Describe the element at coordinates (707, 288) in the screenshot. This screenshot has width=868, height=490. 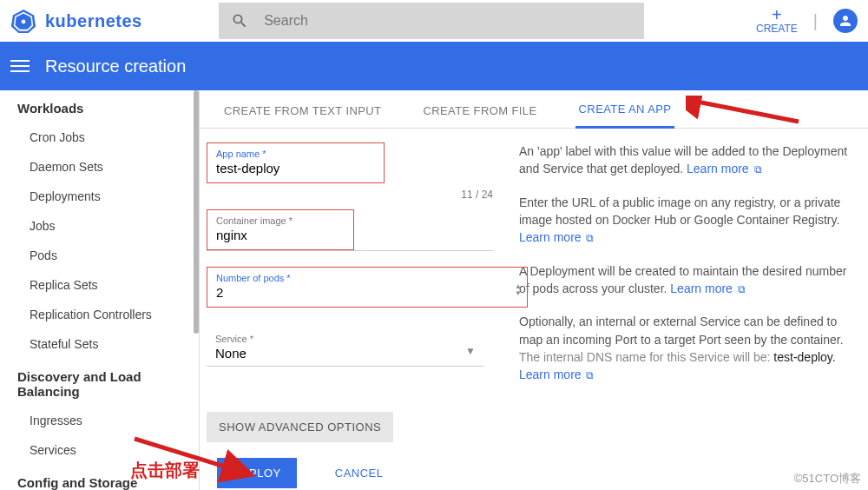
I see `learn-more-pods: Learn more ⧉` at that location.